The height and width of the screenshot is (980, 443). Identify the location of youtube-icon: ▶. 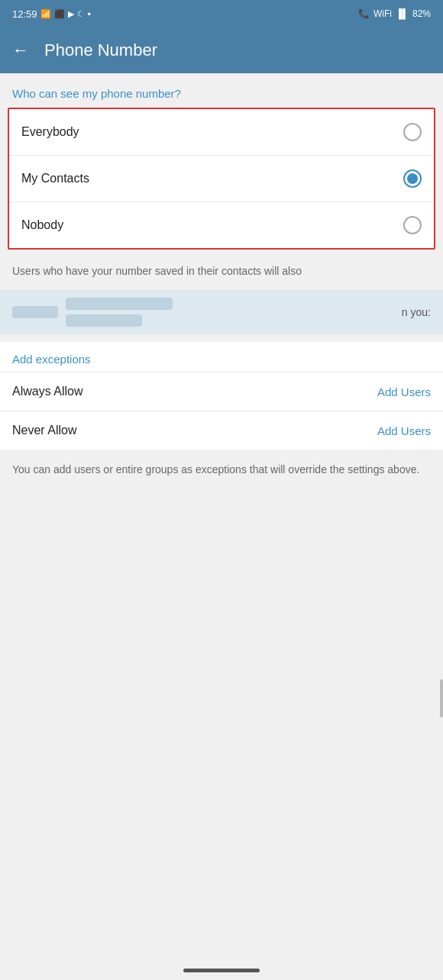
(71, 14).